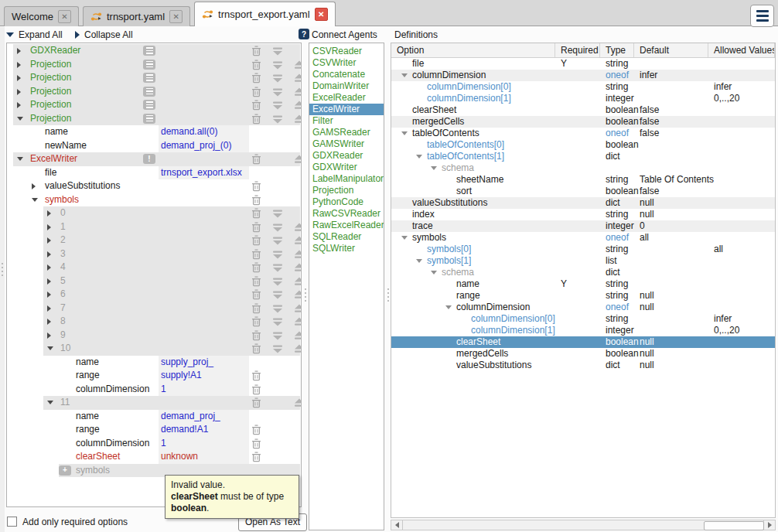 The image size is (778, 532). Describe the element at coordinates (346, 203) in the screenshot. I see `agent-item-pythoncode: PythonCode` at that location.